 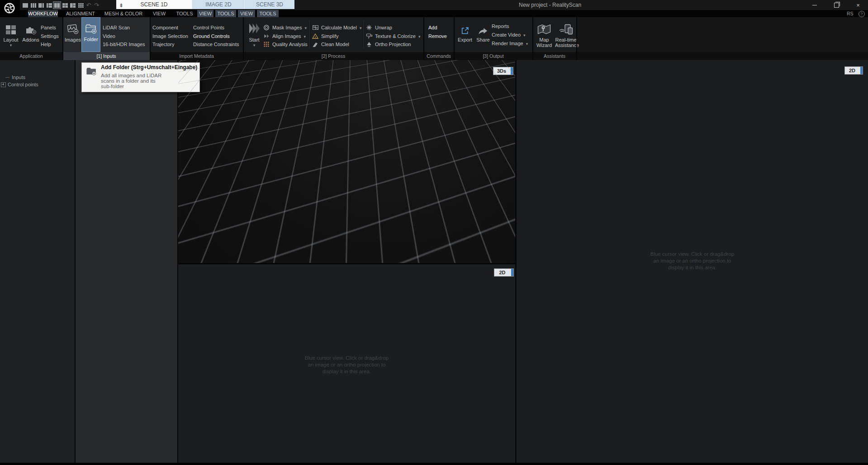 I want to click on align-images-button: Align Images, so click(x=285, y=36).